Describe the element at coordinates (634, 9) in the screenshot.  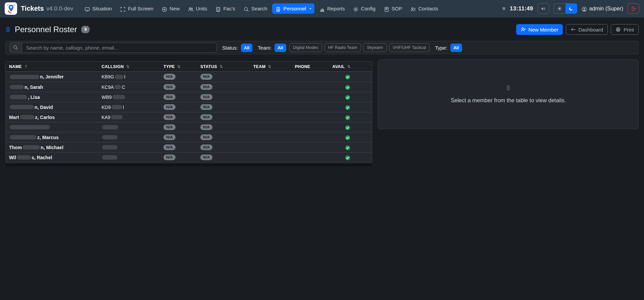
I see `logout-button` at that location.